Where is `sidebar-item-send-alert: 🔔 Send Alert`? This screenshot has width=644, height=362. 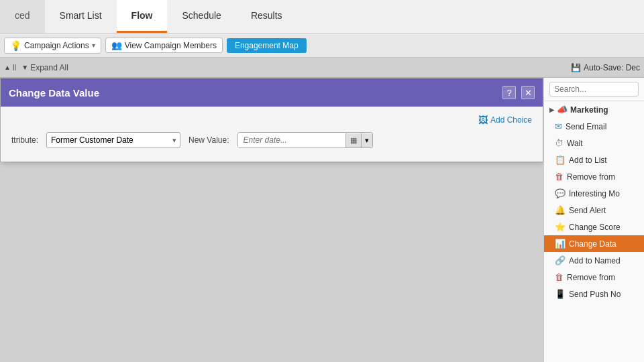
sidebar-item-send-alert: 🔔 Send Alert is located at coordinates (594, 210).